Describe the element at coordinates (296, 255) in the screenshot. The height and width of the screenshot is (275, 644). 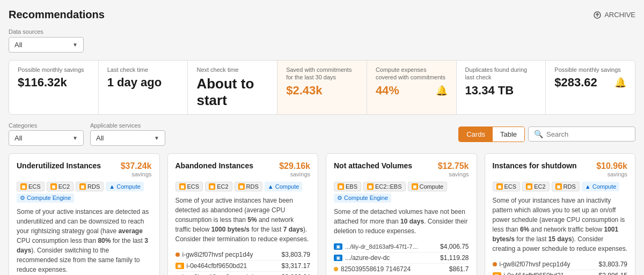
I see `item-amount: $3,803.79` at that location.